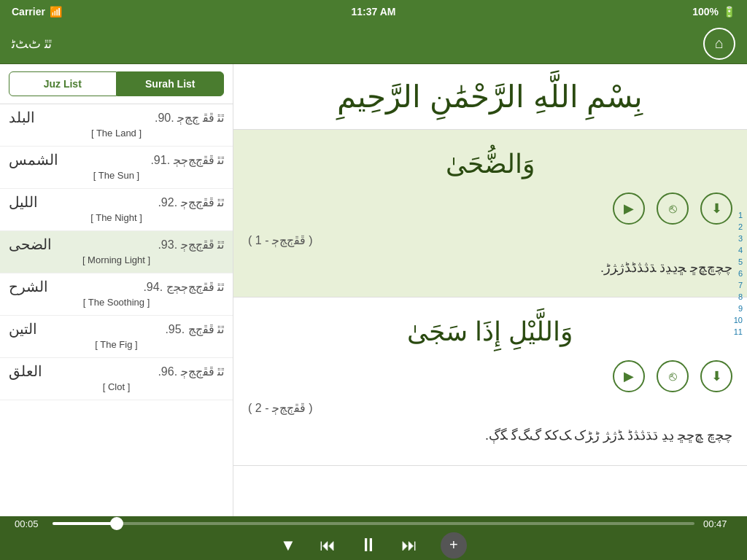  What do you see at coordinates (288, 545) in the screenshot?
I see `volume-down-button: ▼` at bounding box center [288, 545].